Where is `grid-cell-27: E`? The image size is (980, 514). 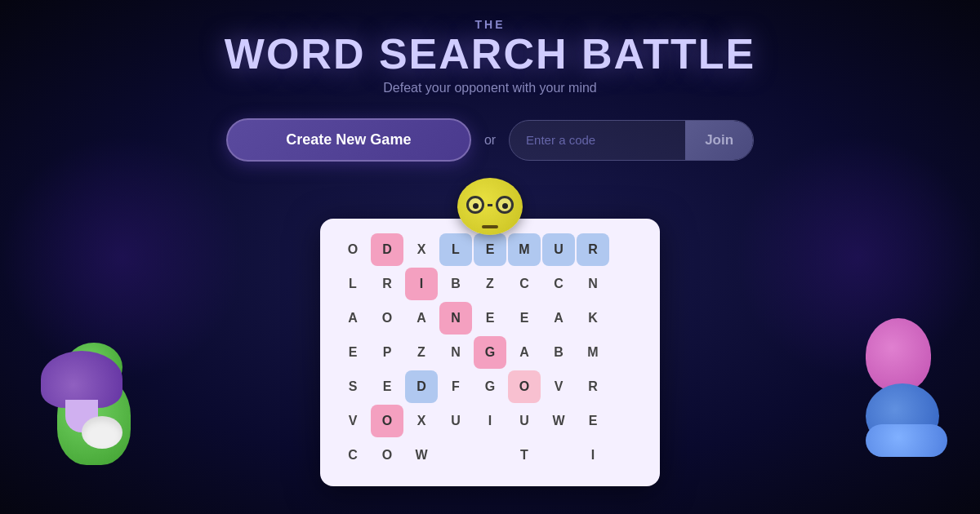
grid-cell-27: E is located at coordinates (353, 352).